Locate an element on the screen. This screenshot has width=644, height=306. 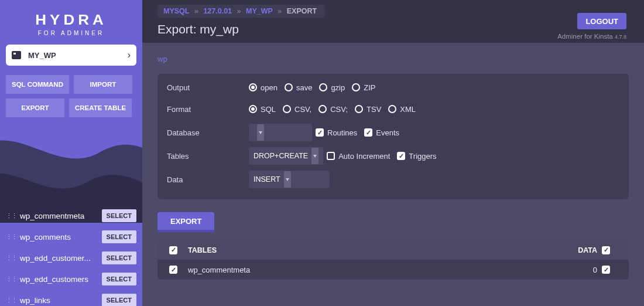
check-triggers: Triggers is located at coordinates (417, 156).